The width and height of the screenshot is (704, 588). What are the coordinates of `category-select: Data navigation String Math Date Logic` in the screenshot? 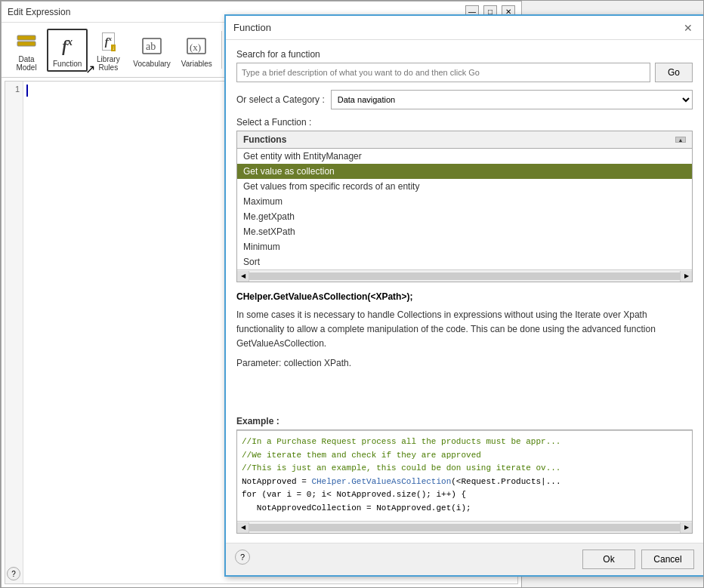 It's located at (512, 100).